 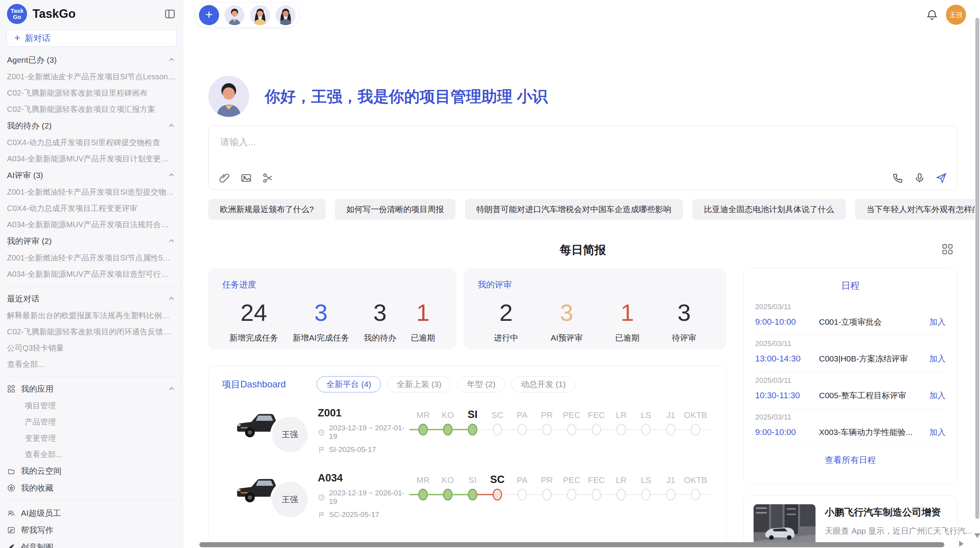 What do you see at coordinates (91, 126) in the screenshot?
I see `sidebar-group-header: 我的待办 (2)` at bounding box center [91, 126].